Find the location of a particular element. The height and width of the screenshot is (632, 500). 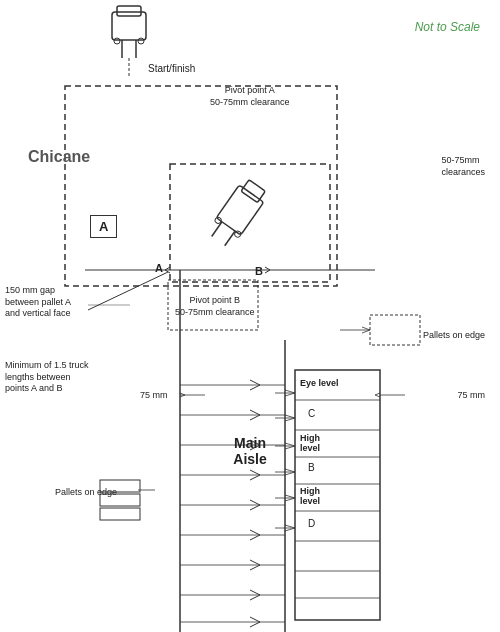

min-lengths-label: Minimum of 1.5 truck lengths between poi… is located at coordinates (48, 378).